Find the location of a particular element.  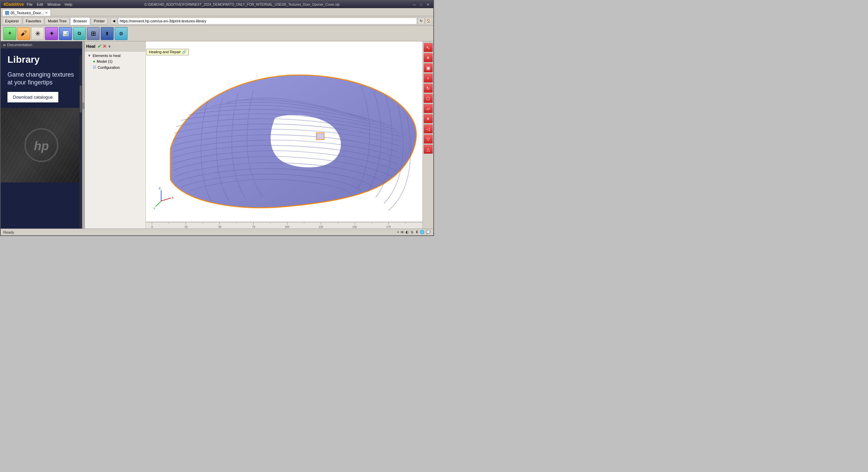

collapse-button: ▽ is located at coordinates (428, 139).